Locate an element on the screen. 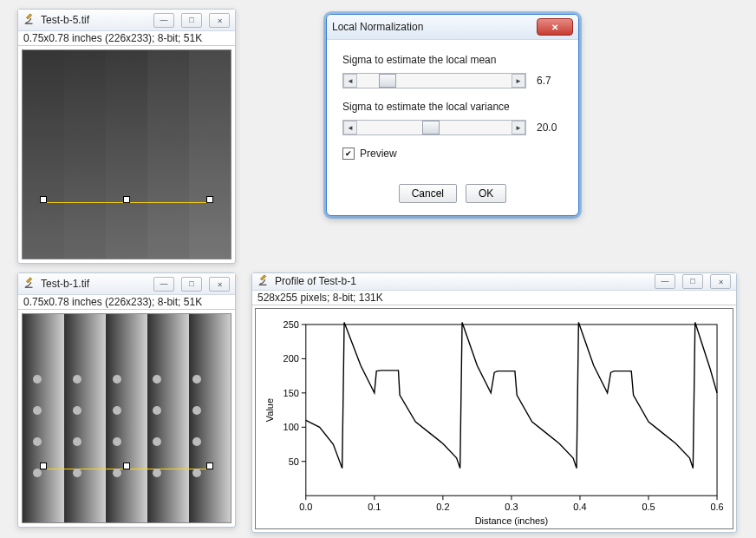 The image size is (756, 538). dialog-close-button: ✕ is located at coordinates (555, 27).